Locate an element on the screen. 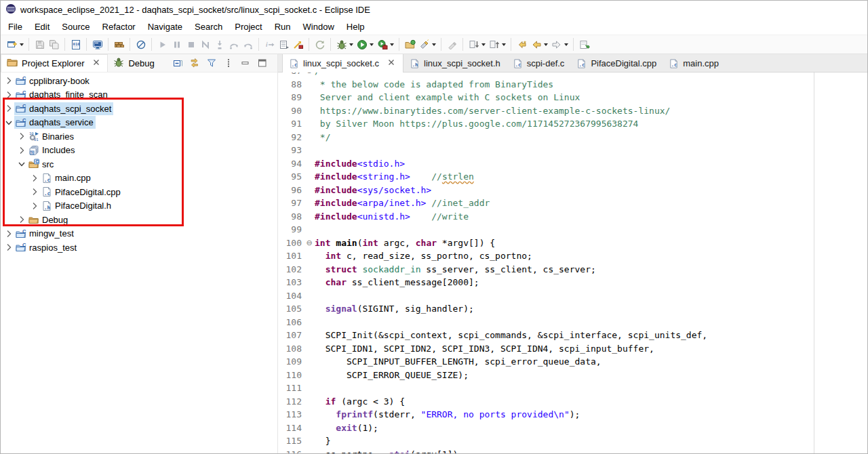 The width and height of the screenshot is (868, 454). collapse-all-button is located at coordinates (178, 63).